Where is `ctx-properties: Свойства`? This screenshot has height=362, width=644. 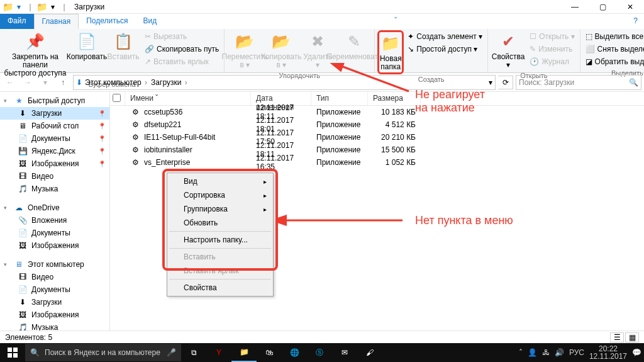
ctx-properties: Свойства is located at coordinates (220, 288).